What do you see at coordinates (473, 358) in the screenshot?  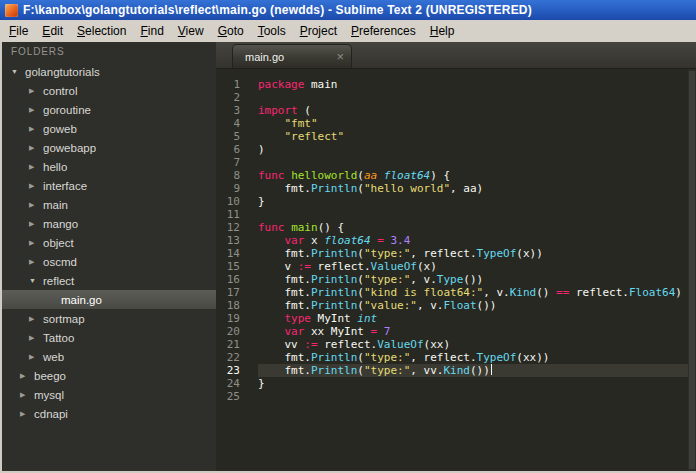 I see `code-line-22: fmt.Println("type:", reflect.TypeOf(xx))` at bounding box center [473, 358].